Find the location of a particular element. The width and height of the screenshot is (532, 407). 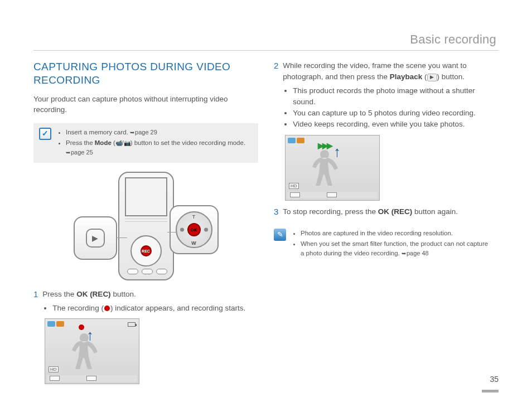

record-indicator-icon is located at coordinates (107, 308).